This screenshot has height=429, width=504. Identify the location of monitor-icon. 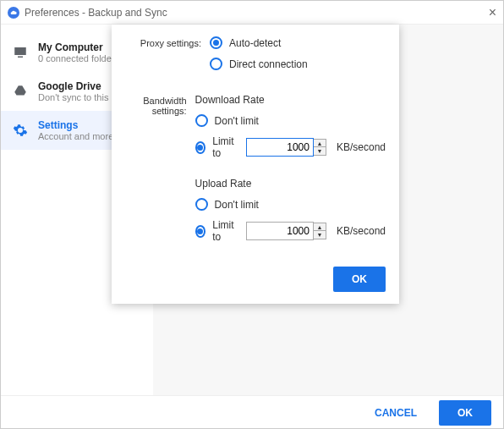
(20, 52).